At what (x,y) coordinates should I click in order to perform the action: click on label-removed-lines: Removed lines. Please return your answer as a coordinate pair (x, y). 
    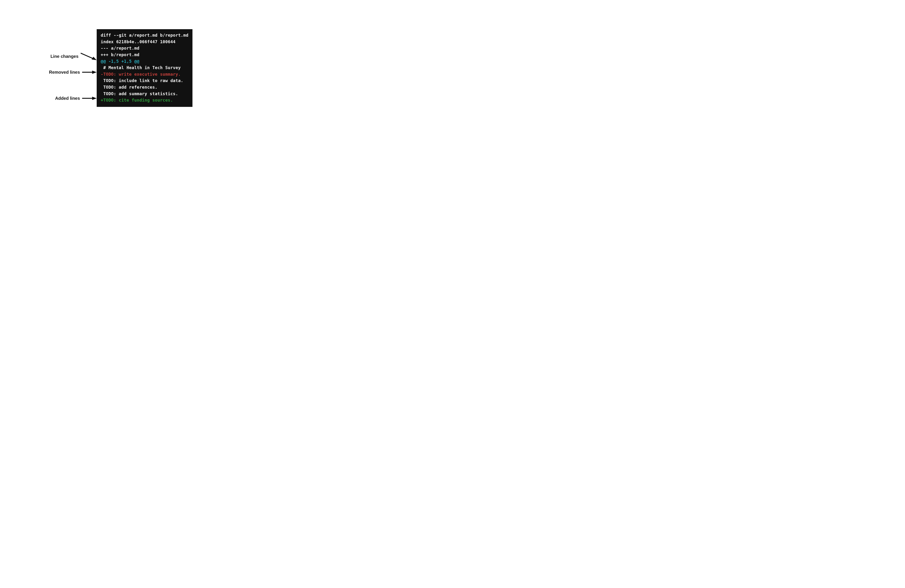
    Looking at the image, I should click on (65, 72).